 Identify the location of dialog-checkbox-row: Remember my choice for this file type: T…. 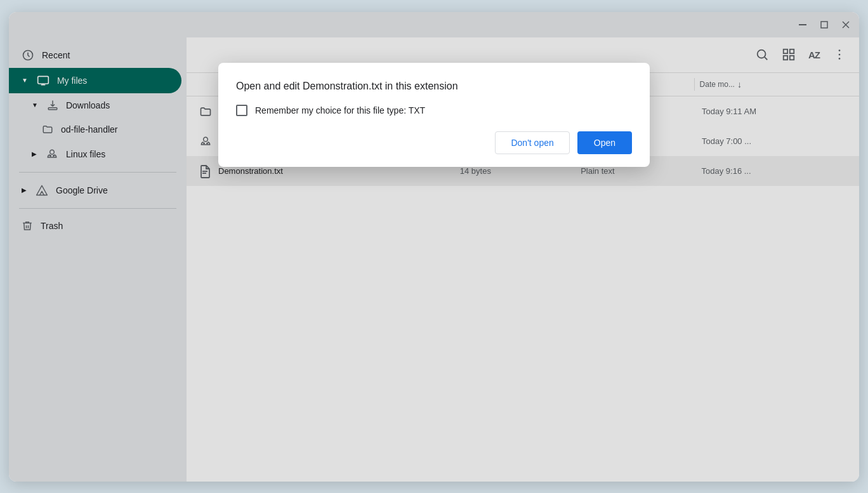
(434, 110).